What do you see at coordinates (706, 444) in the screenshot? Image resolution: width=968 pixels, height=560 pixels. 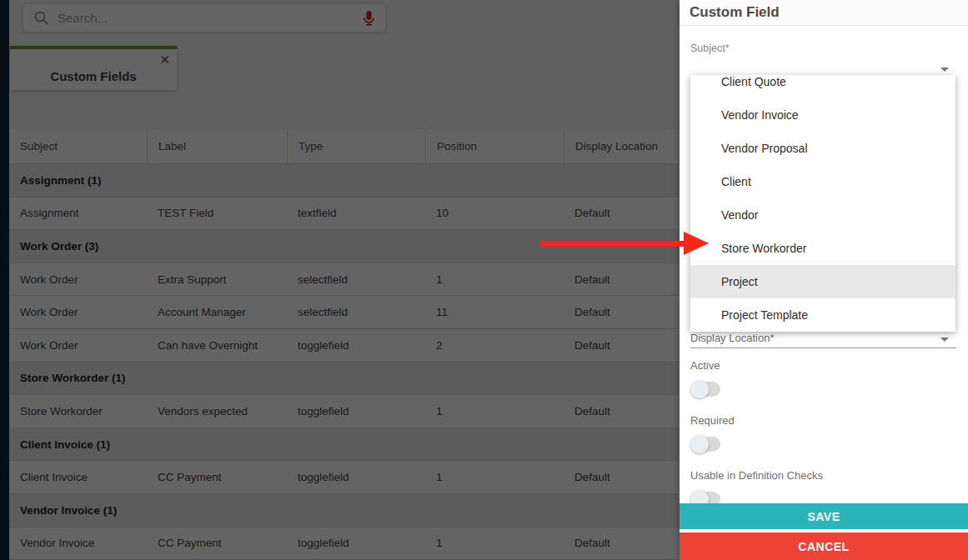 I see `required-toggle` at bounding box center [706, 444].